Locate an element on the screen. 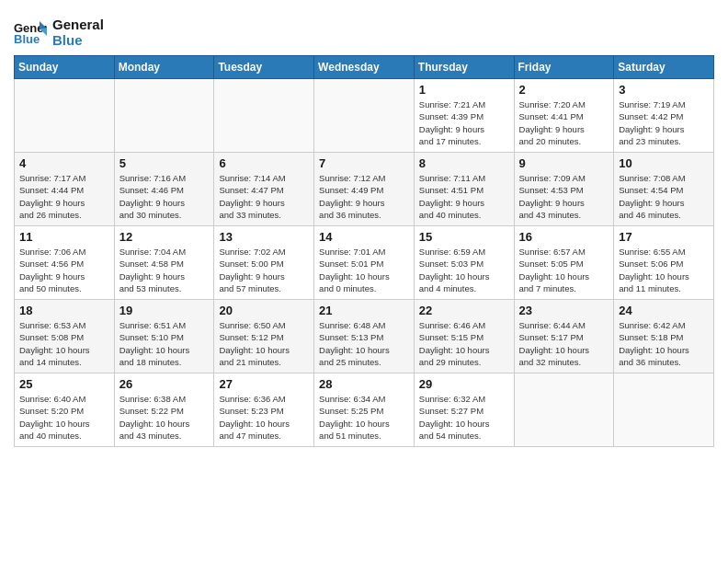  day-info: Sunrise: 6:55 AM Sunset: 5:06 PM Dayligh… is located at coordinates (664, 270).